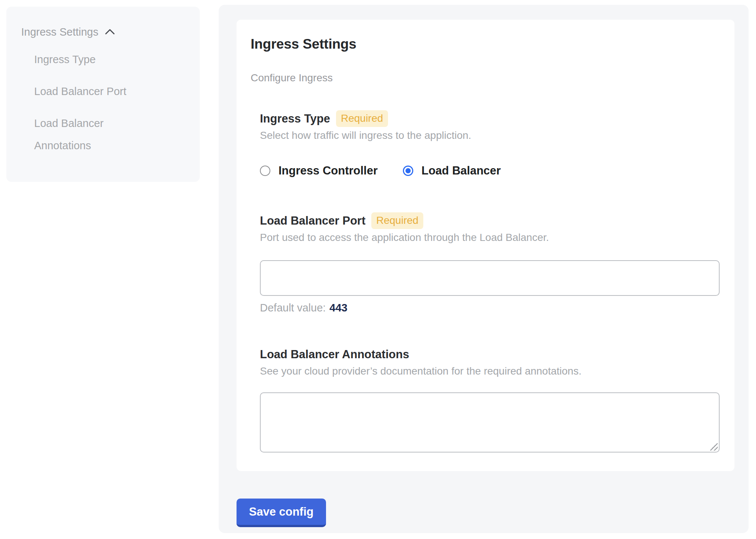  Describe the element at coordinates (313, 221) in the screenshot. I see `field-load-balancer-port-label: Load Balancer Port` at that location.